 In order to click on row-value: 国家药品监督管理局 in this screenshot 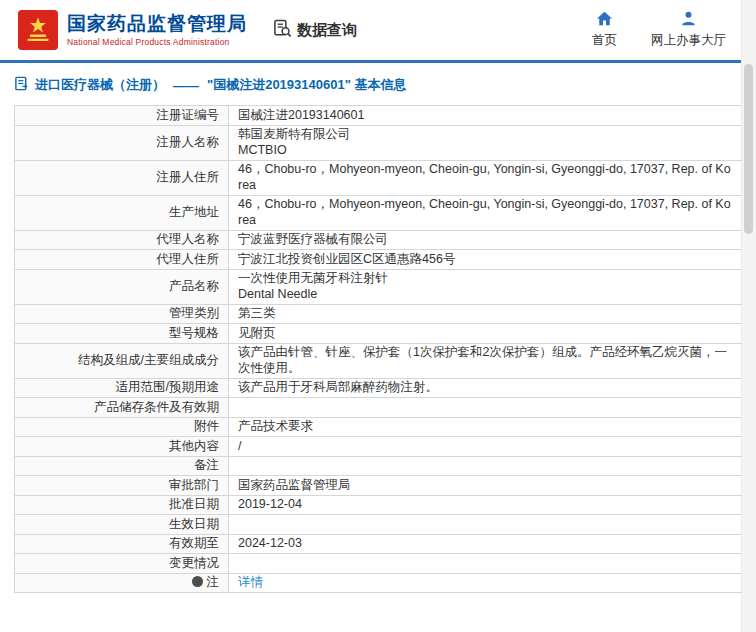, I will do `click(486, 486)`.